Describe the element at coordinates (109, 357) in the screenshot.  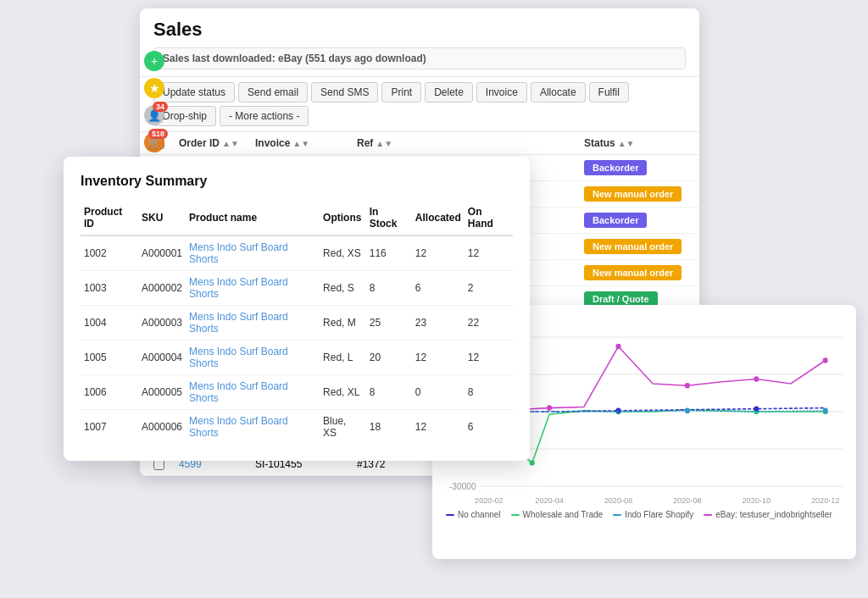
I see `product-id-cell: 1005` at that location.